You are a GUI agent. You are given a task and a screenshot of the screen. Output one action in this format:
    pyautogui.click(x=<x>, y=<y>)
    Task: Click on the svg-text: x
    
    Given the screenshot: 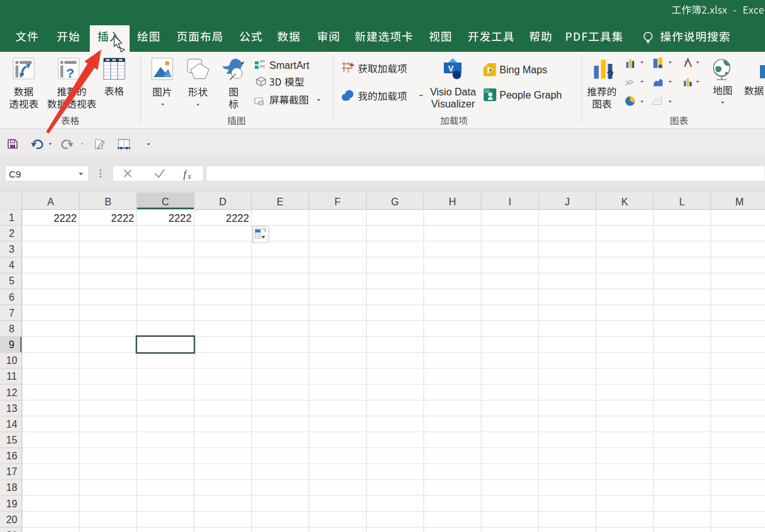 What is the action you would take?
    pyautogui.click(x=190, y=176)
    